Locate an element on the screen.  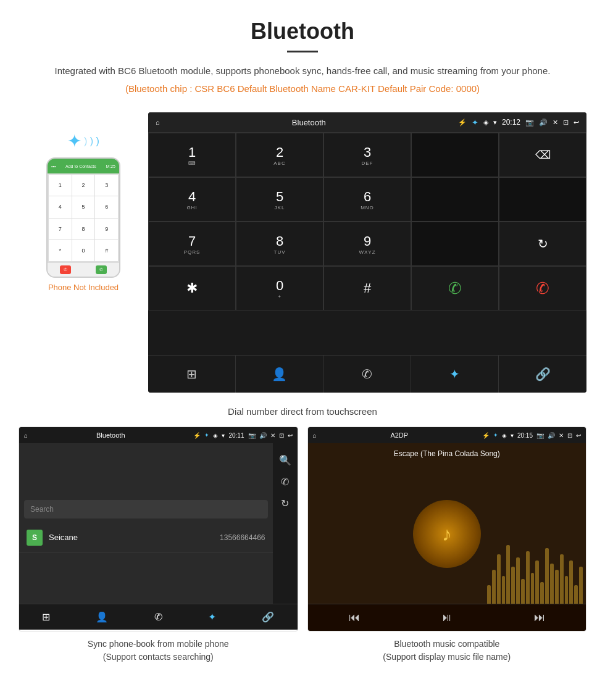
music-next-btn: ⏭ is located at coordinates (540, 617).